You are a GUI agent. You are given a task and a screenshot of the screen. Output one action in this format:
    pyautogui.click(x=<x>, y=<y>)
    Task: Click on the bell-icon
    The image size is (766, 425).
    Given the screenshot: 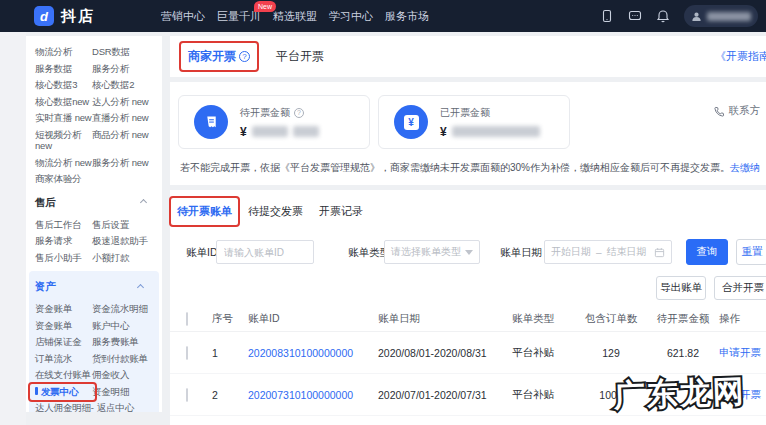 What is the action you would take?
    pyautogui.click(x=663, y=16)
    